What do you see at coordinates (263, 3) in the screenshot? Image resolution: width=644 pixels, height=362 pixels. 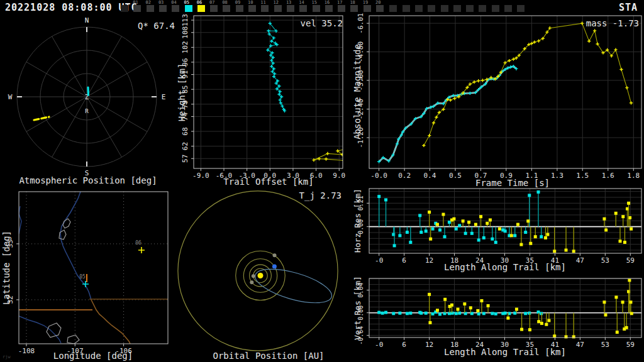 I see `camera-box-label: 11` at bounding box center [263, 3].